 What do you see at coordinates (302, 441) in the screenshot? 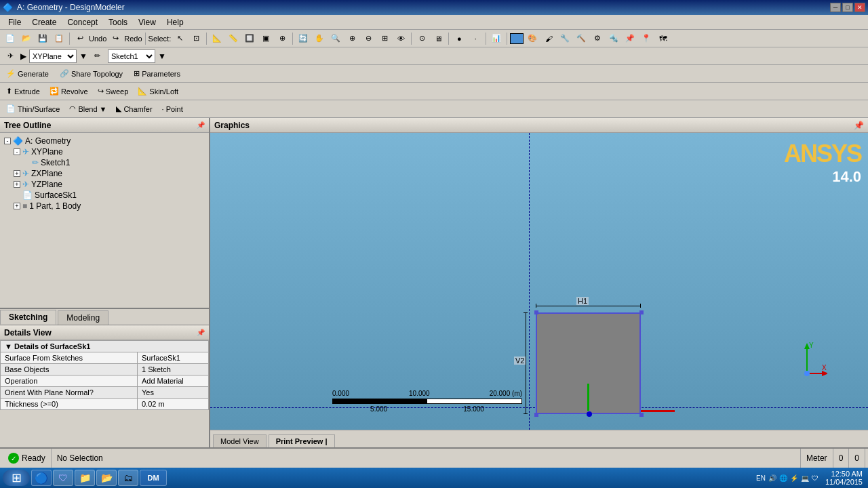
I see `tab-print-preview: Print Preview |` at bounding box center [302, 441].